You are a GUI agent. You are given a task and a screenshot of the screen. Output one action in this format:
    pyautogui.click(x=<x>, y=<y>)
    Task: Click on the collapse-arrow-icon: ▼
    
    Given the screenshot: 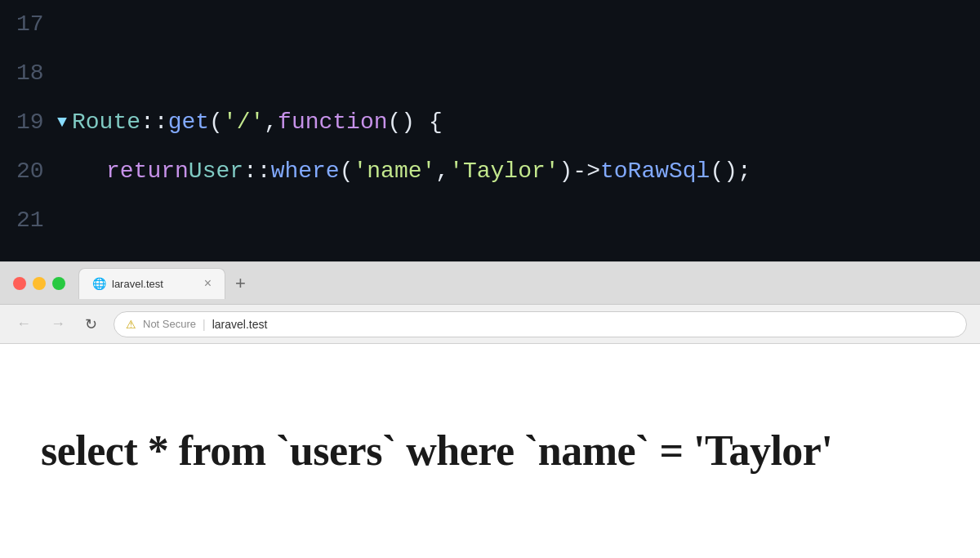 What is the action you would take?
    pyautogui.click(x=62, y=123)
    